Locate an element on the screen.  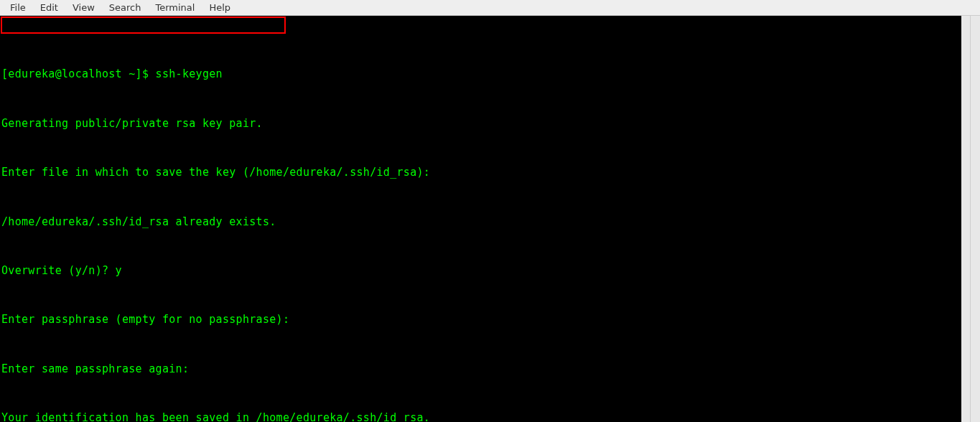
prompt-line-1: [edureka@localhost ~]$ ssh-keygen is located at coordinates (481, 75).